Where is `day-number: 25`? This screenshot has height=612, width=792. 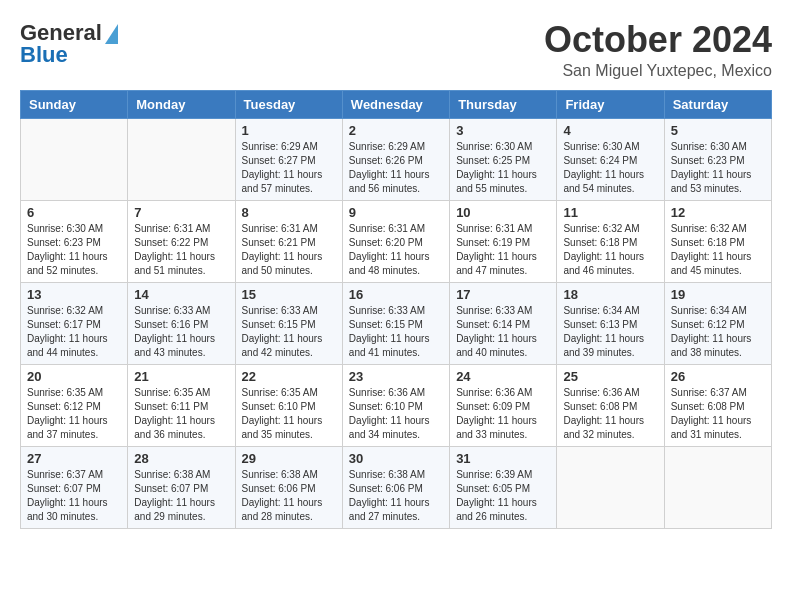 day-number: 25 is located at coordinates (610, 376).